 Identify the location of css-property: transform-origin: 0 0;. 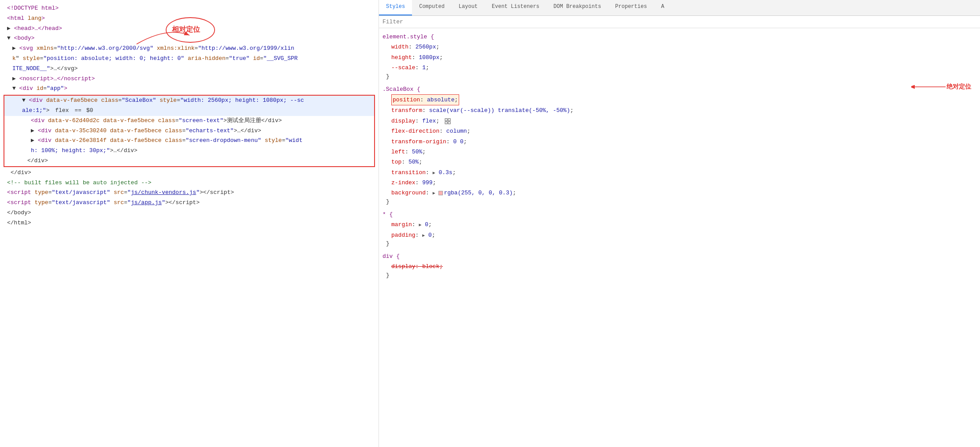
(679, 142).